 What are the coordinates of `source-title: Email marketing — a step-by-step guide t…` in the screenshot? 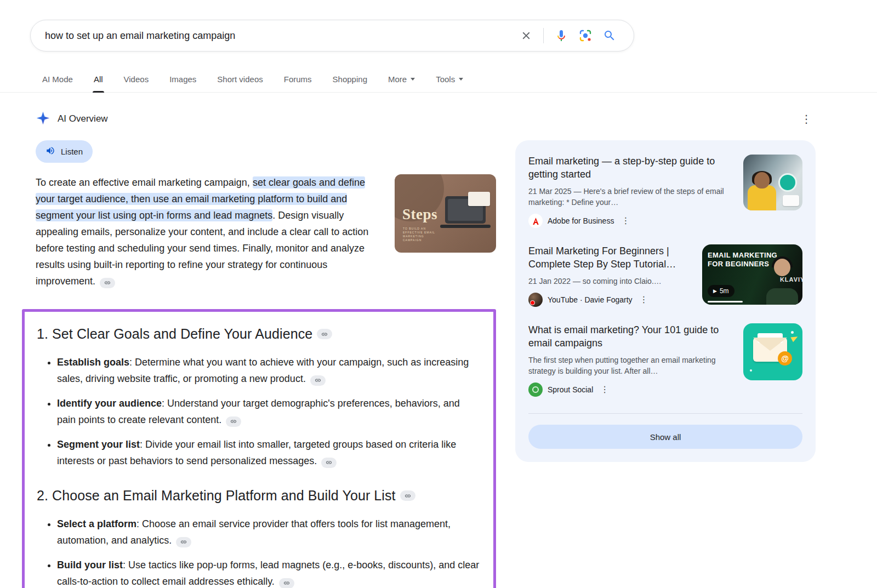 It's located at (631, 168).